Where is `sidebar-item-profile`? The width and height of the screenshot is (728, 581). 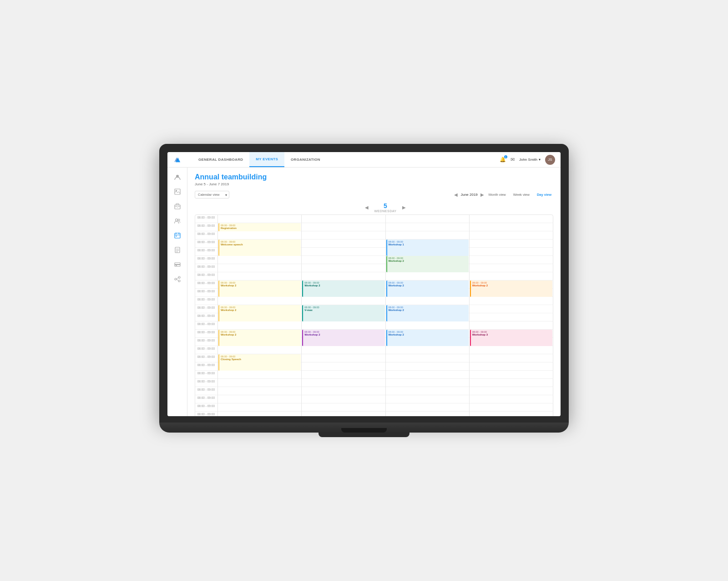 sidebar-item-profile is located at coordinates (177, 177).